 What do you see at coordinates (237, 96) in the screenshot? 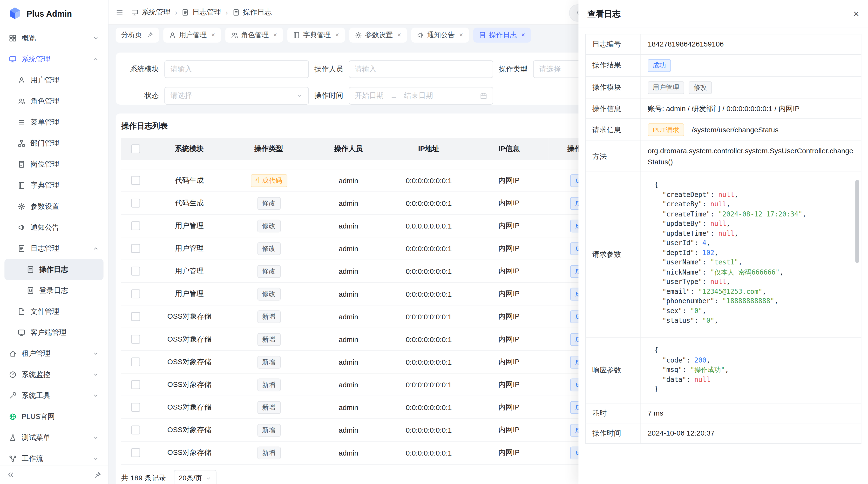
I see `status-select: 请选择` at bounding box center [237, 96].